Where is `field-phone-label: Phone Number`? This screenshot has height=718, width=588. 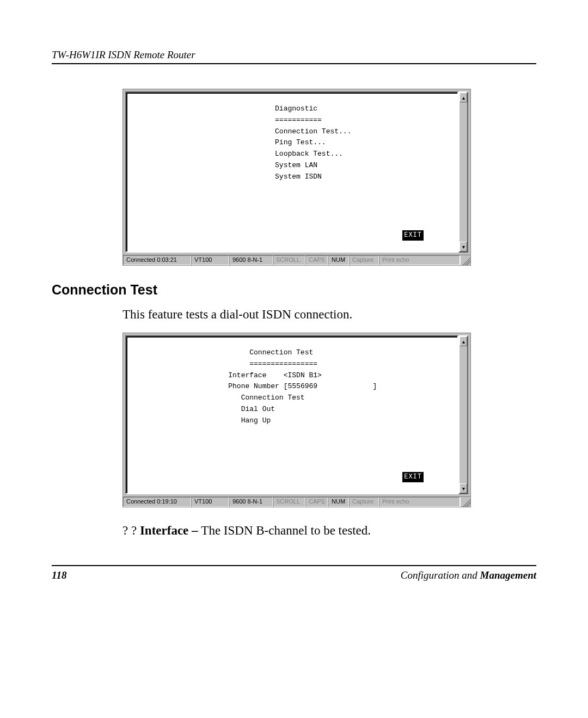
field-phone-label: Phone Number is located at coordinates (254, 386).